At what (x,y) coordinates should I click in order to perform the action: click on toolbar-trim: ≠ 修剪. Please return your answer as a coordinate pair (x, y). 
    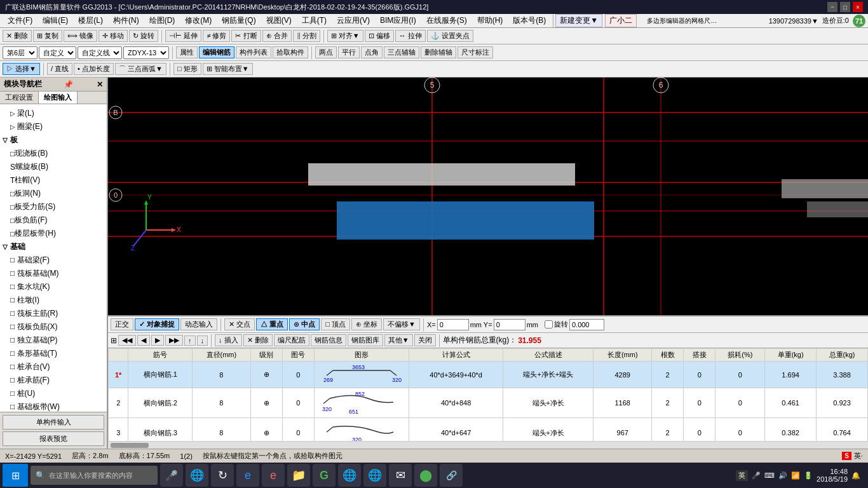
    Looking at the image, I should click on (216, 36).